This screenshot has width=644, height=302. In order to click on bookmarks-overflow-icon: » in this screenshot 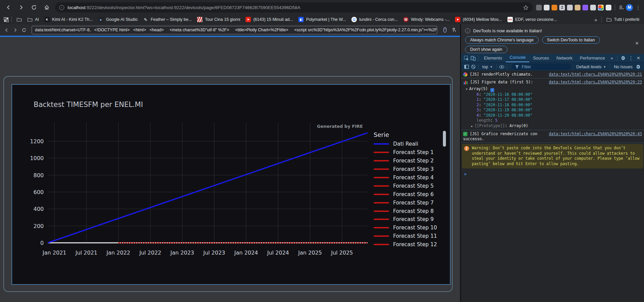, I will do `click(596, 20)`.